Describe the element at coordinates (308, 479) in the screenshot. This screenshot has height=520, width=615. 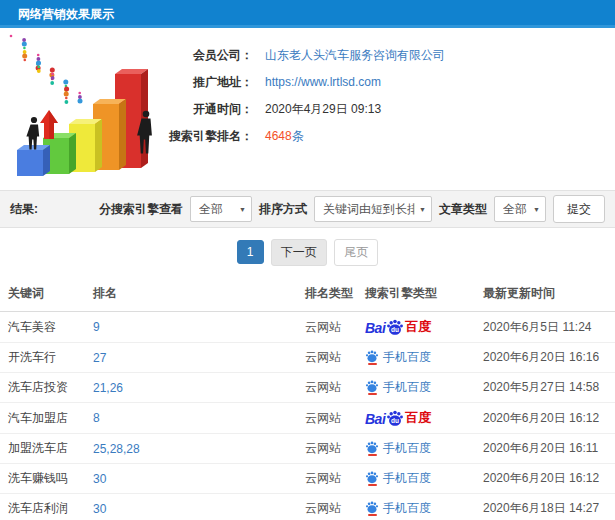
I see `table-row: 洗车赚钱吗30云网站 手机百度2020年6月20日 16:12` at that location.